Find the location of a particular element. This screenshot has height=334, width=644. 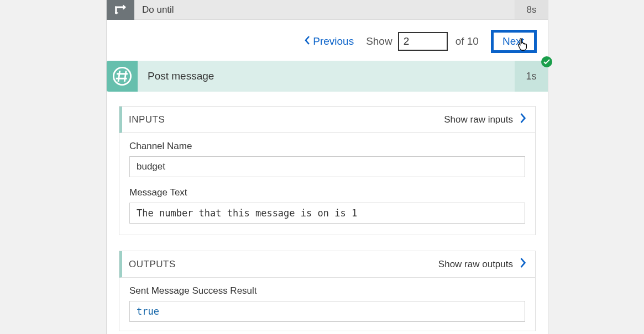

show-raw-inputs-link: Show raw inputs is located at coordinates (485, 119).